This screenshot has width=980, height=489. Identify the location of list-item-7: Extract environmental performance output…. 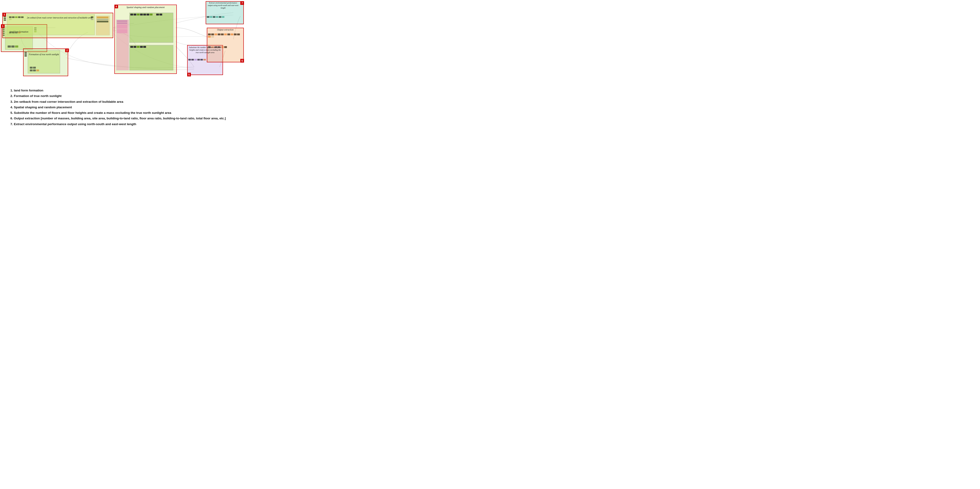
(126, 124).